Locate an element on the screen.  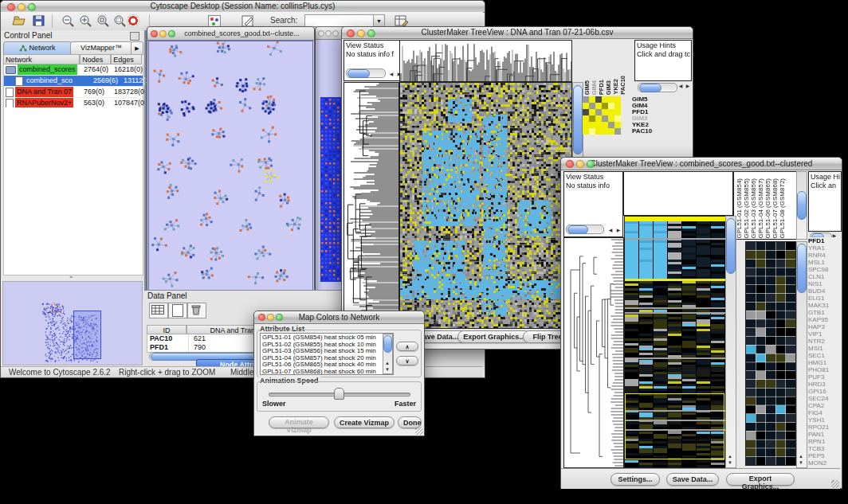
tv1-zoom-heatmap is located at coordinates (602, 115).